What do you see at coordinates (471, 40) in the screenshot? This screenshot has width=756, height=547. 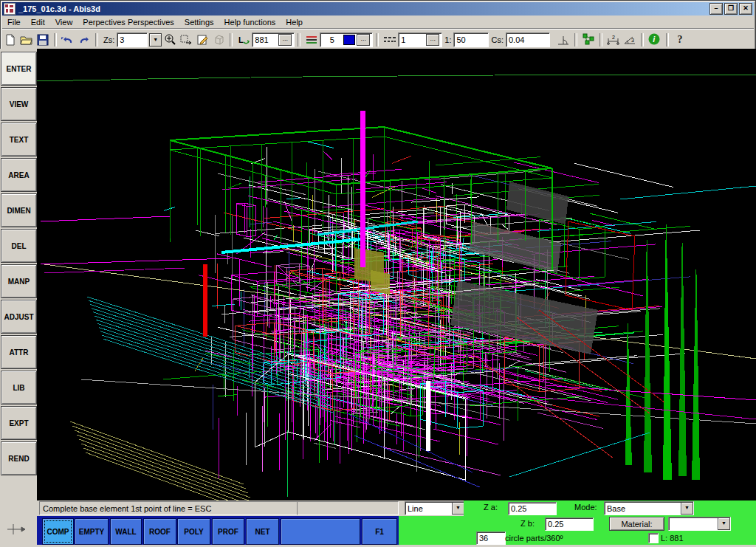 I see `scale-field: 50` at bounding box center [471, 40].